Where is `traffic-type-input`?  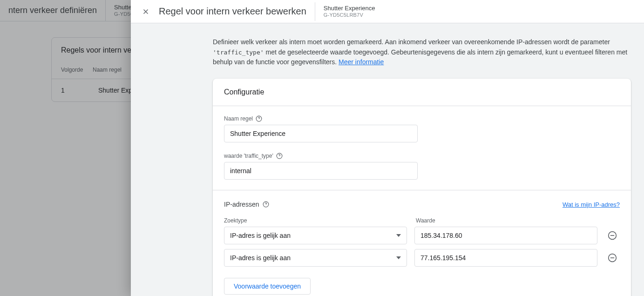
traffic-type-input is located at coordinates (321, 171).